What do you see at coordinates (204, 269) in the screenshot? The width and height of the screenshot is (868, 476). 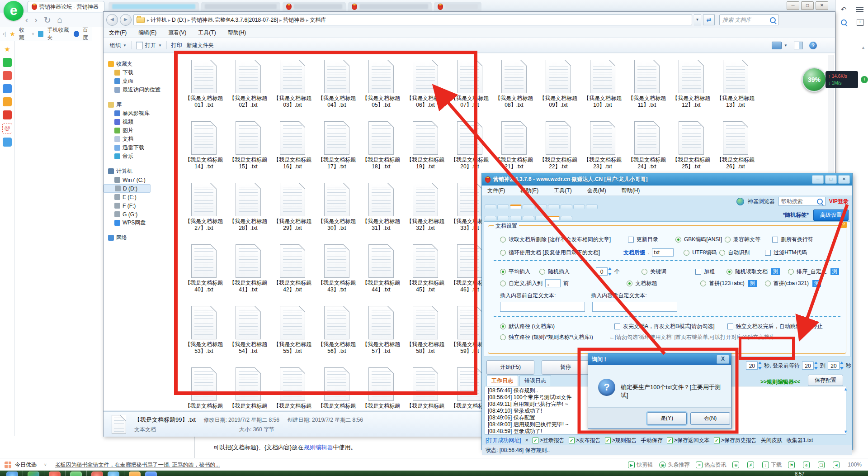 I see `file-item: 【我是文档标题40】.txt` at bounding box center [204, 269].